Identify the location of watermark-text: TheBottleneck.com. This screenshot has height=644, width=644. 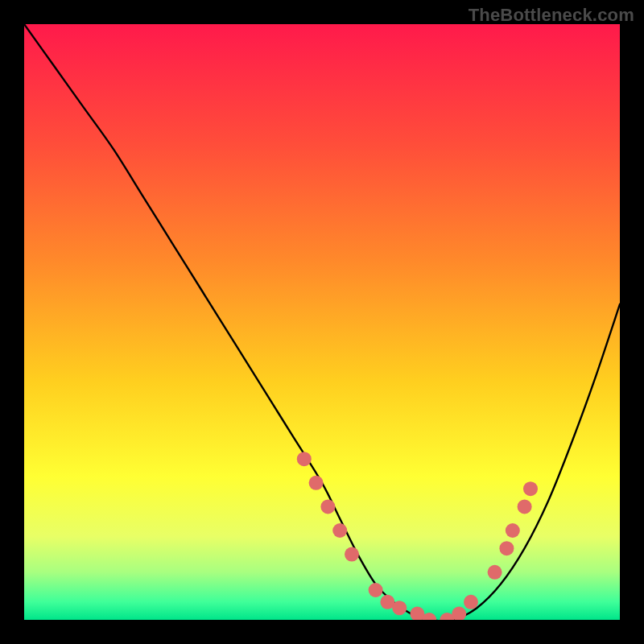
(551, 15).